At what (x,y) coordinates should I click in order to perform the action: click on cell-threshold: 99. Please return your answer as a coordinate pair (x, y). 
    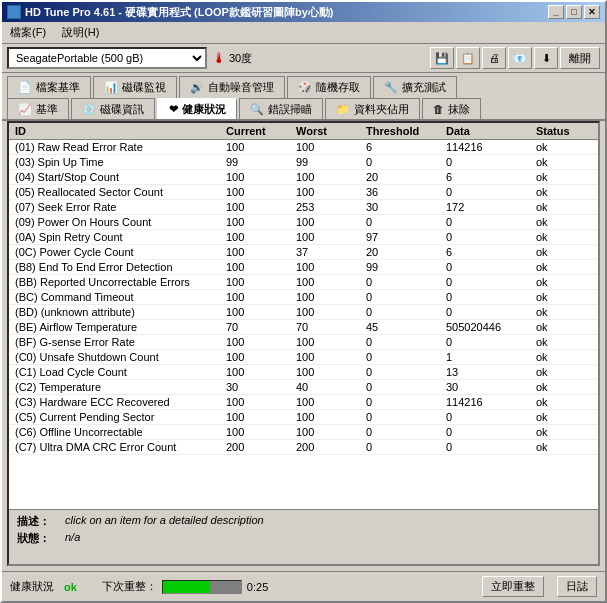
    Looking at the image, I should click on (404, 267).